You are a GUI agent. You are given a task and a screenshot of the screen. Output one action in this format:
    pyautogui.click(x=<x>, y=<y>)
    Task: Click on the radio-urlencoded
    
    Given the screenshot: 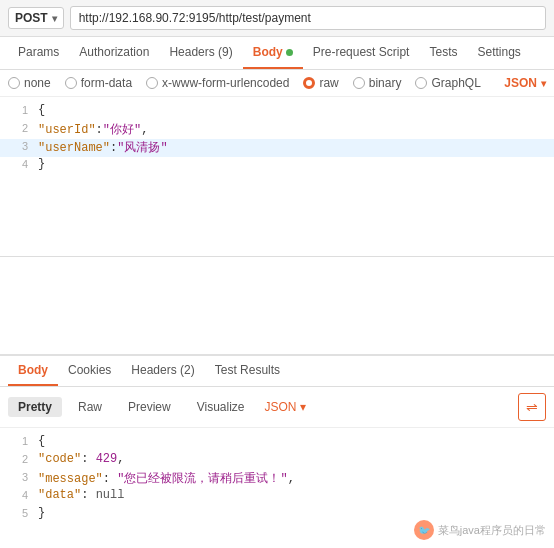 What is the action you would take?
    pyautogui.click(x=152, y=83)
    